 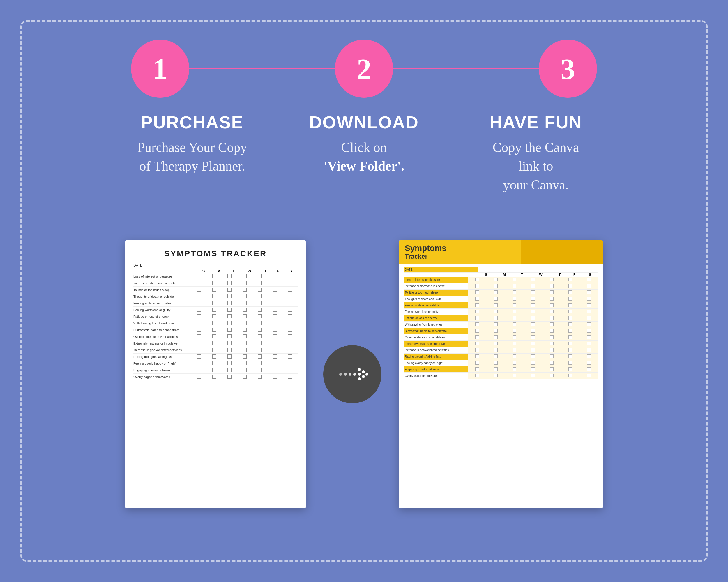 What do you see at coordinates (165, 266) in the screenshot?
I see `date-label: DATE:` at bounding box center [165, 266].